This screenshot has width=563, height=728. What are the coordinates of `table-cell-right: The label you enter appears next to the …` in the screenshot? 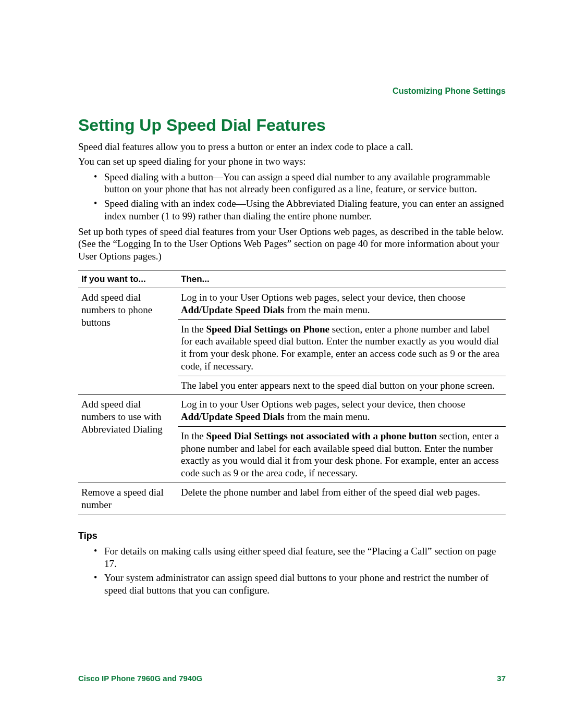 It's located at (342, 386).